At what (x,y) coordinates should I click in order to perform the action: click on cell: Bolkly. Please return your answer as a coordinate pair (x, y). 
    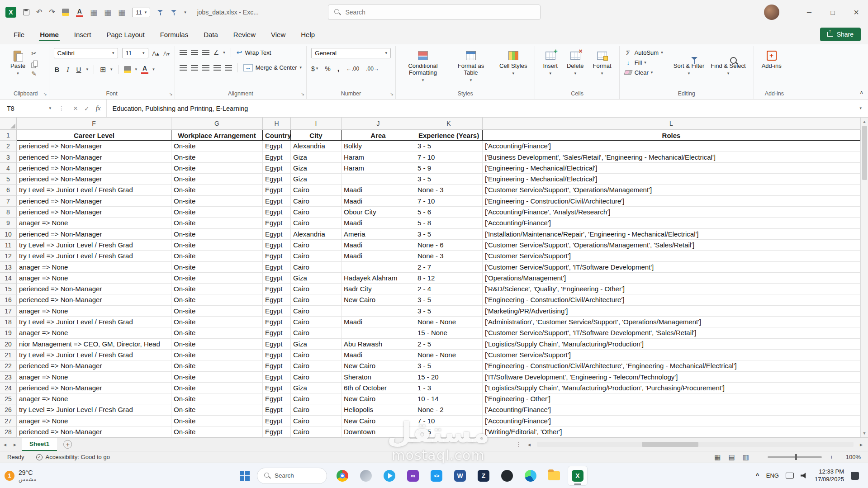
    Looking at the image, I should click on (378, 146).